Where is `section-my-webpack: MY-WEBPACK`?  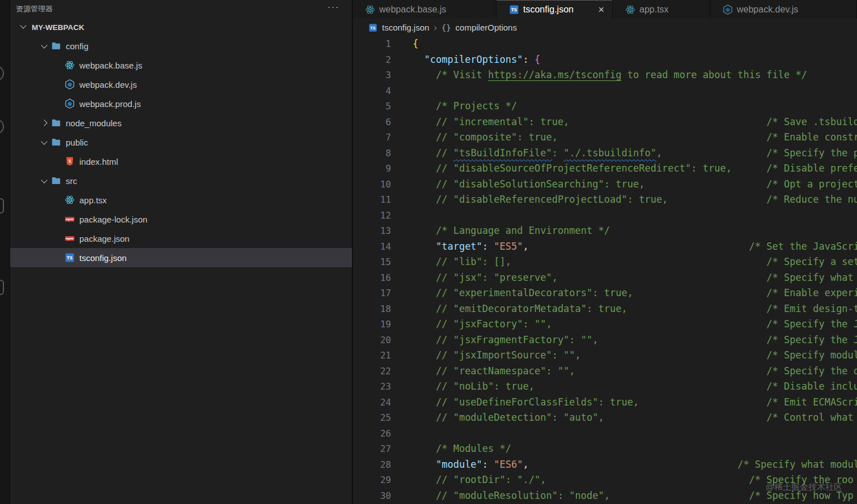 section-my-webpack: MY-WEBPACK is located at coordinates (181, 27).